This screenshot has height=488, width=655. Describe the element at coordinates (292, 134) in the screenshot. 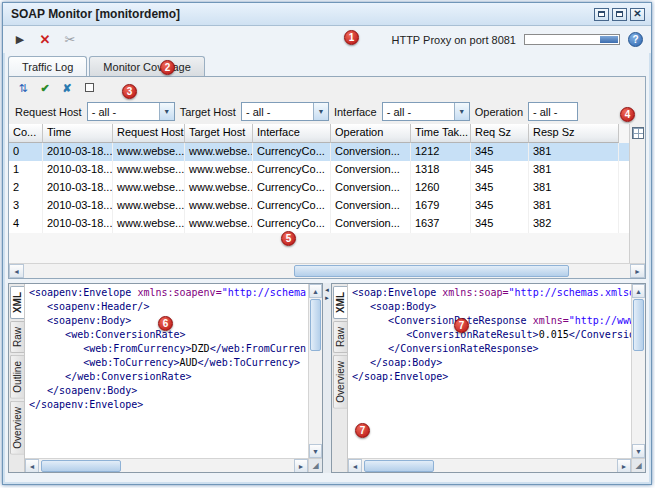

I see `column-header: Interface` at that location.